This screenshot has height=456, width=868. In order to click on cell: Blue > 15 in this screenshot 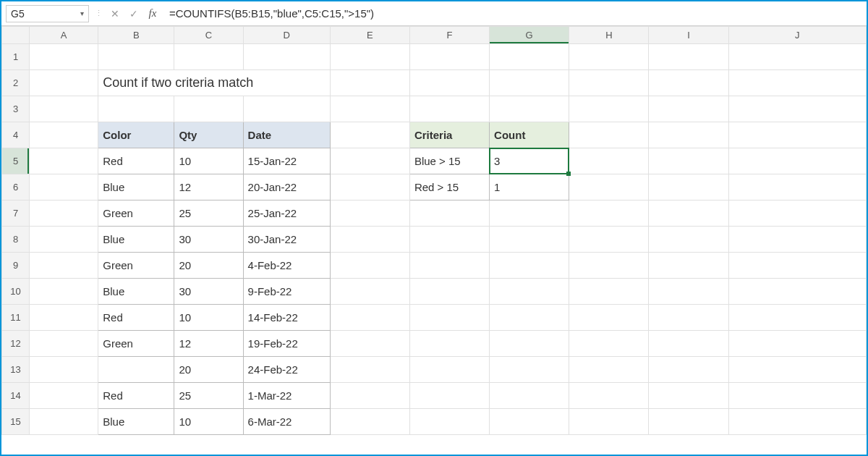, I will do `click(449, 161)`.